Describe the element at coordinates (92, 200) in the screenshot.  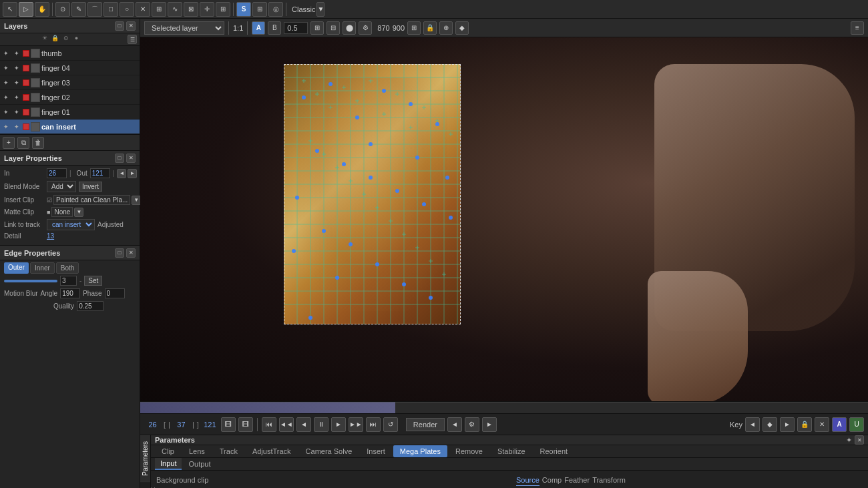
I see `insert-clip-value: Painted can Clean Pla...` at that location.